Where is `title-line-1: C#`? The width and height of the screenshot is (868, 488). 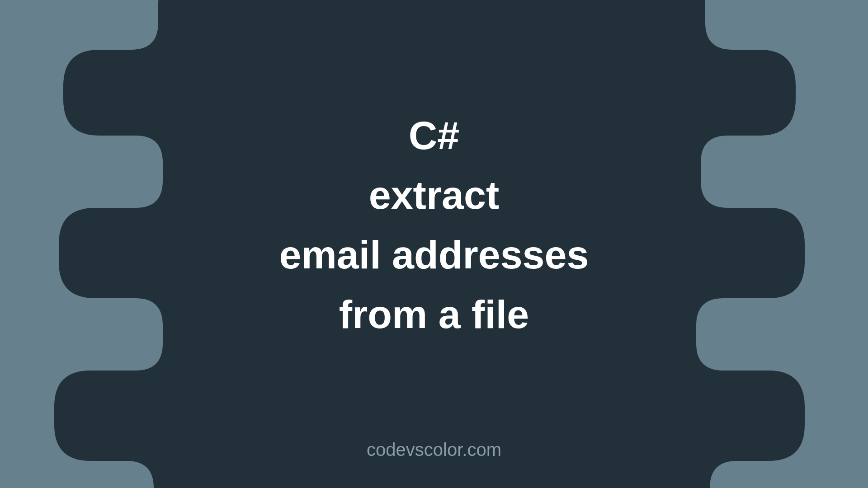 title-line-1: C# is located at coordinates (434, 136).